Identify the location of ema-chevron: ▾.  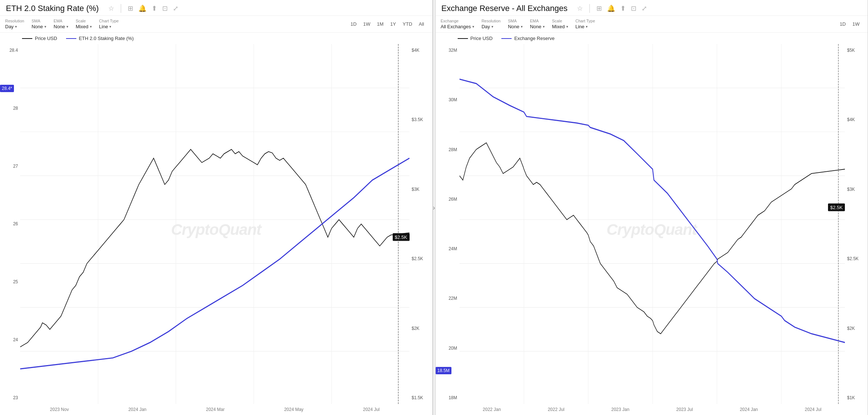
(68, 26).